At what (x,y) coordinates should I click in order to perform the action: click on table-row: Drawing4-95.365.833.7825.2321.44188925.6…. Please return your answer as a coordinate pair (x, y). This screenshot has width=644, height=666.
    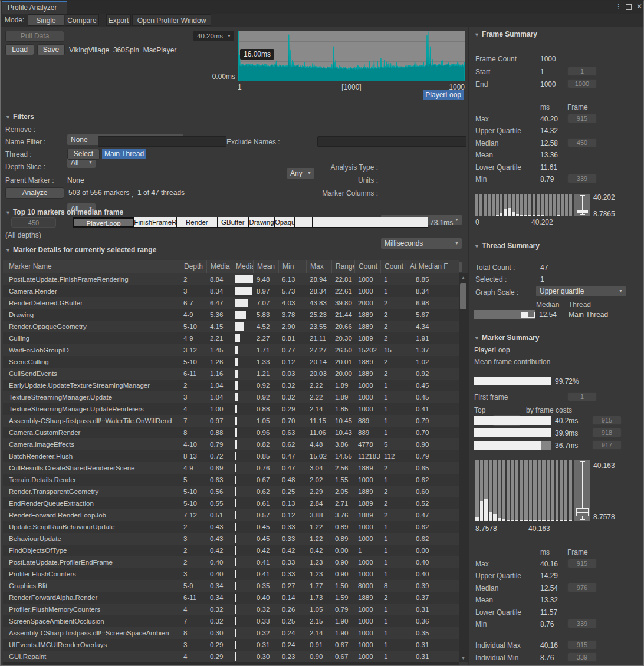
    Looking at the image, I should click on (231, 315).